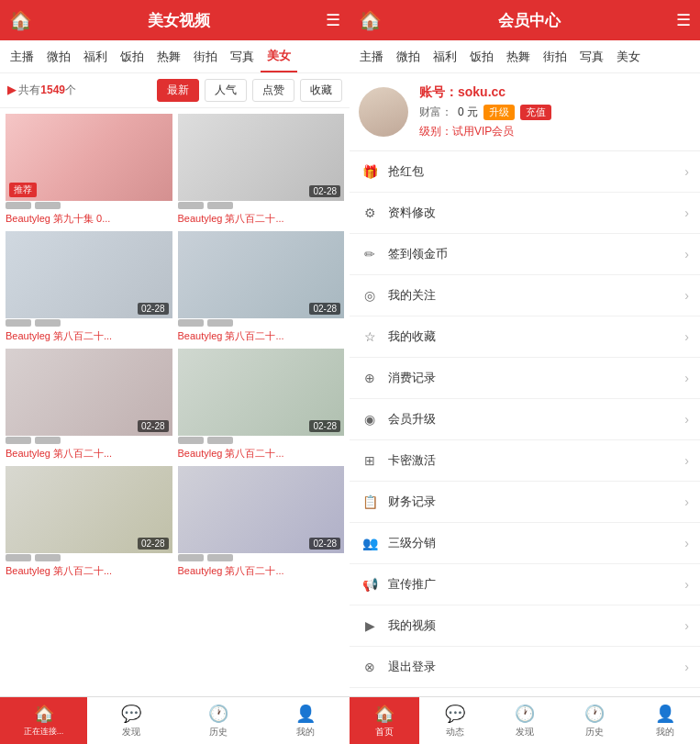 The height and width of the screenshot is (744, 700). Describe the element at coordinates (499, 112) in the screenshot. I see `upgrade-button: 升级` at that location.